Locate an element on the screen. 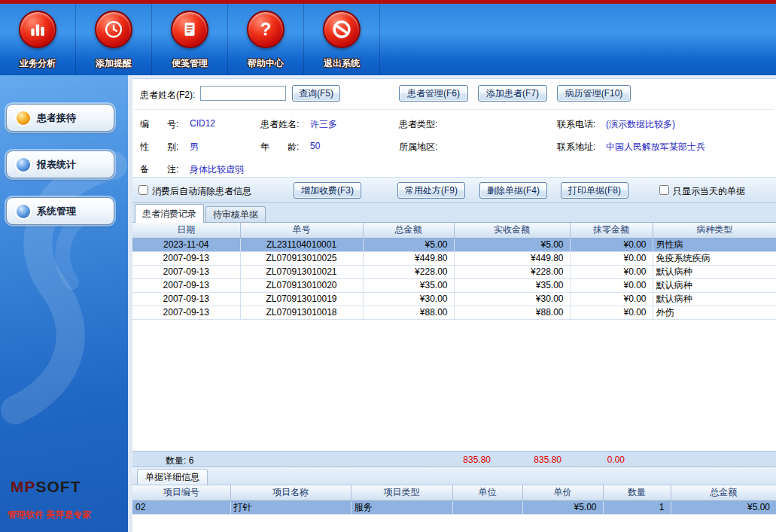  question-icon: ? is located at coordinates (266, 29).